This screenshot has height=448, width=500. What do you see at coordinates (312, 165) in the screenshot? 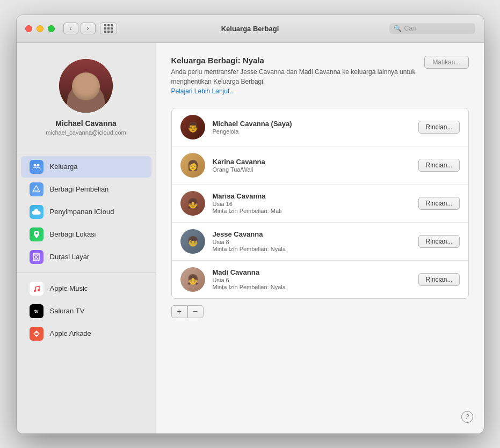
I see `member-info-karina: Karina Cavanna Orang Tua/Wali` at bounding box center [312, 165].